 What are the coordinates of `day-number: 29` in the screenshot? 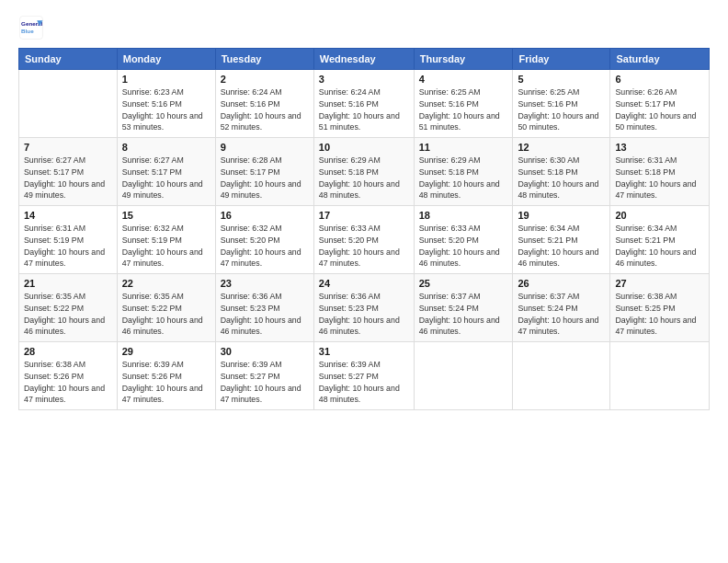 It's located at (166, 351).